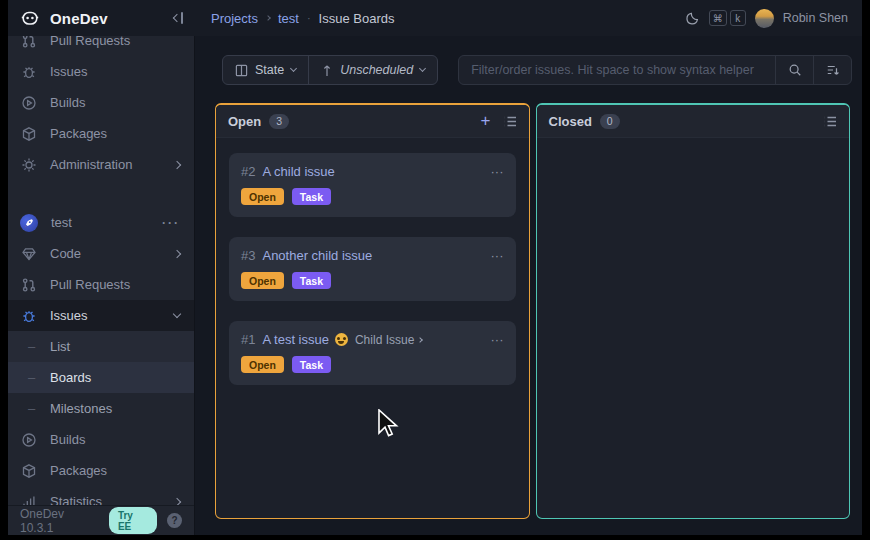  Describe the element at coordinates (288, 18) in the screenshot. I see `breadcrumb-project-link: test` at that location.